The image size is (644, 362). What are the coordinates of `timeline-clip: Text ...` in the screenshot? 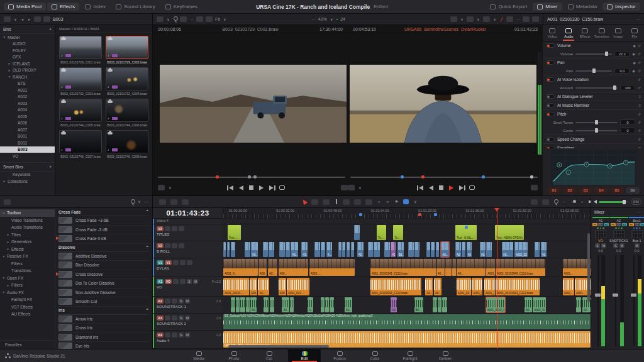 It's located at (234, 233).